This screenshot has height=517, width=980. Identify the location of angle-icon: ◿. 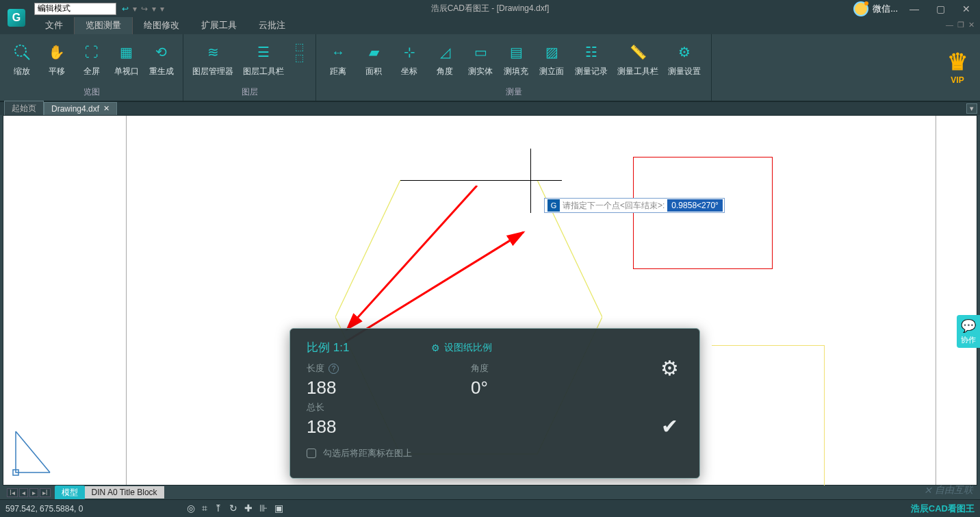
(445, 52).